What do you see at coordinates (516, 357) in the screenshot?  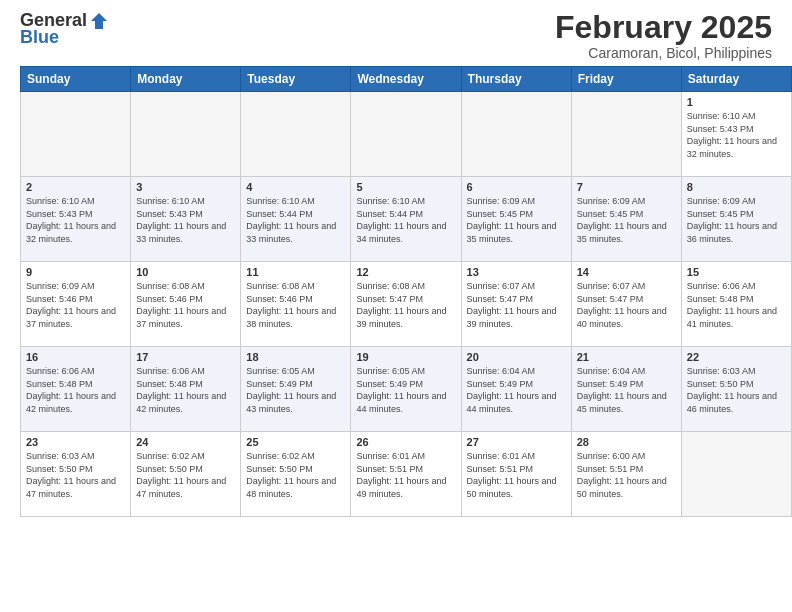 I see `day-number: 20` at bounding box center [516, 357].